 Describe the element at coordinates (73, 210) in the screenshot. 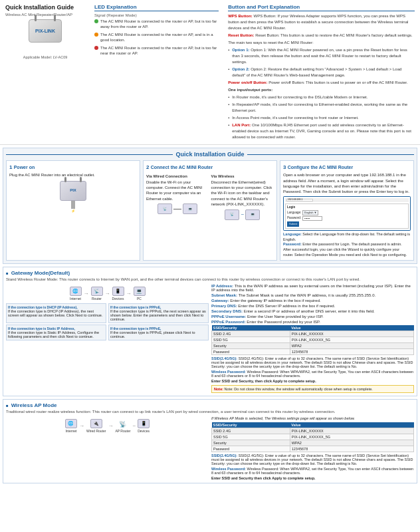

I see `step-1-box: 1 Power on Plug the AC MINI Router into …` at that location.